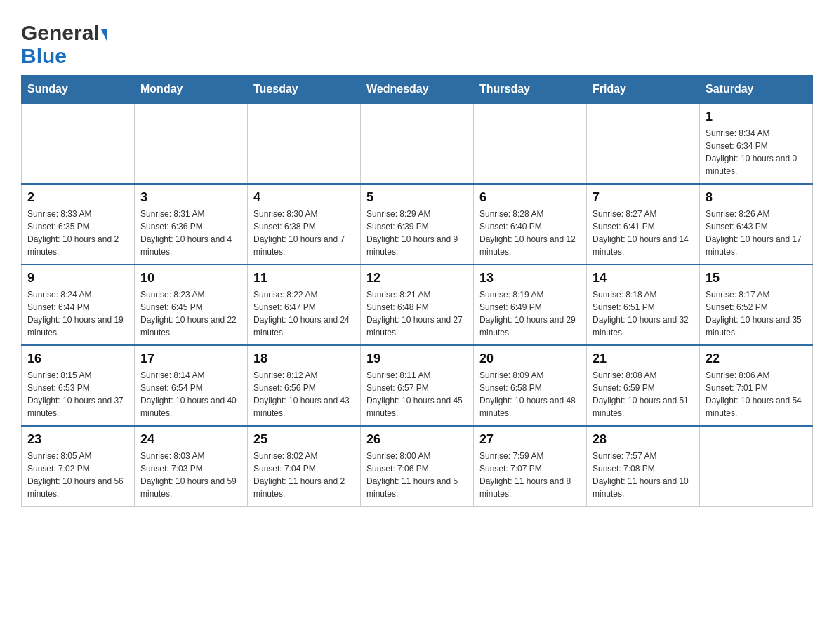 The image size is (834, 644). I want to click on logo-blue-text: Blue, so click(44, 56).